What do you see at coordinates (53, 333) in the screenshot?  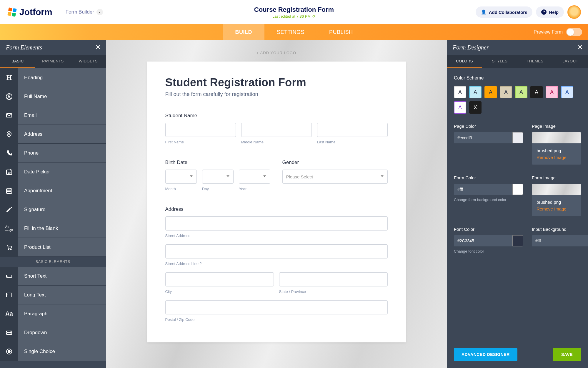 I see `element-item: Dropdown` at bounding box center [53, 333].